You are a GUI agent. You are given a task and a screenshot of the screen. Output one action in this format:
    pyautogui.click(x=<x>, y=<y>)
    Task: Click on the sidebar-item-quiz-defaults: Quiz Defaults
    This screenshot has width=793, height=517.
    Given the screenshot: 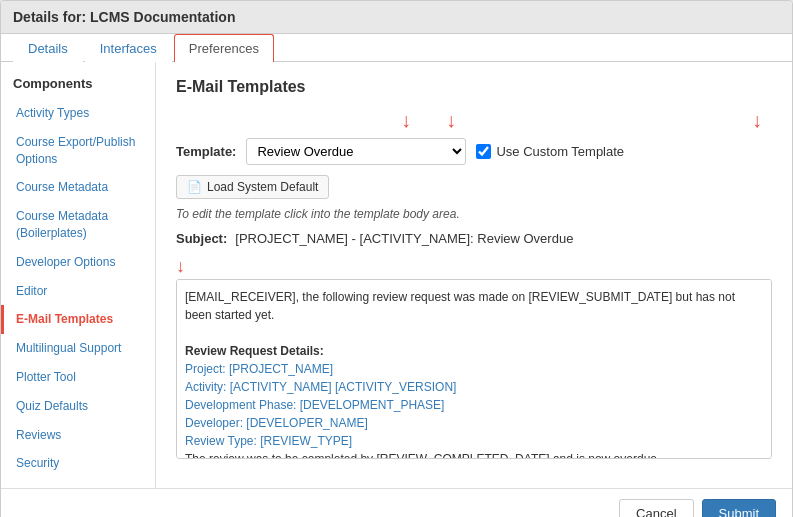 What is the action you would take?
    pyautogui.click(x=78, y=406)
    